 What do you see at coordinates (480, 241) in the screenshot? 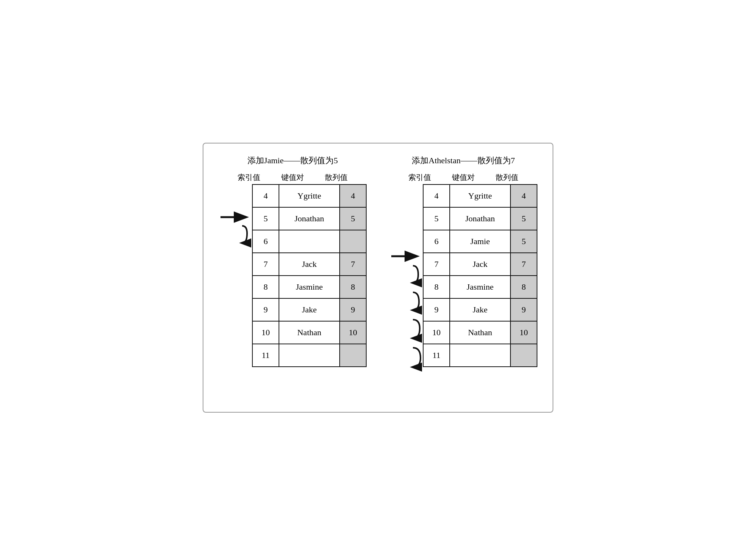
I see `key-cell: Jamie` at bounding box center [480, 241].